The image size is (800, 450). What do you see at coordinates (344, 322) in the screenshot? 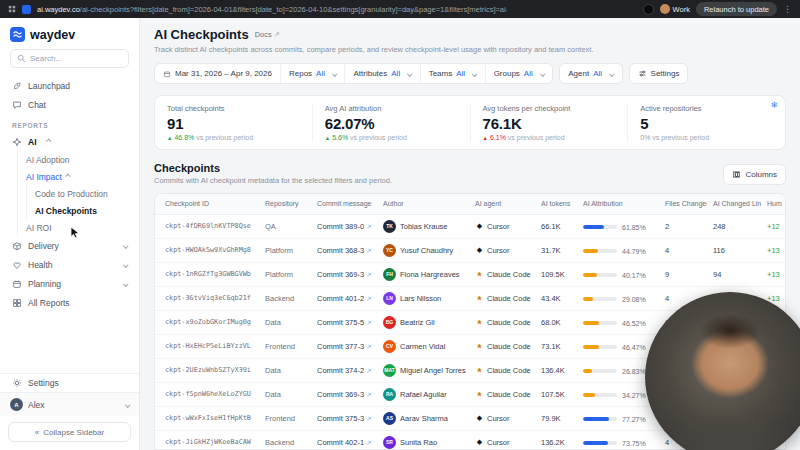
I see `commit-link: Commit 375-5↗` at bounding box center [344, 322].